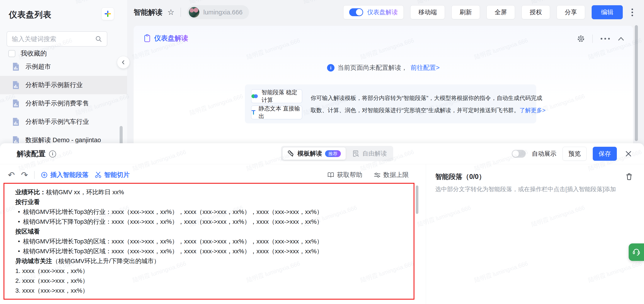 The image size is (644, 304). I want to click on editor-line-text: 核销GMV环比下降Top3的行业：xxxx（xxx->xxx，xx%），xxxx…, so click(173, 222).